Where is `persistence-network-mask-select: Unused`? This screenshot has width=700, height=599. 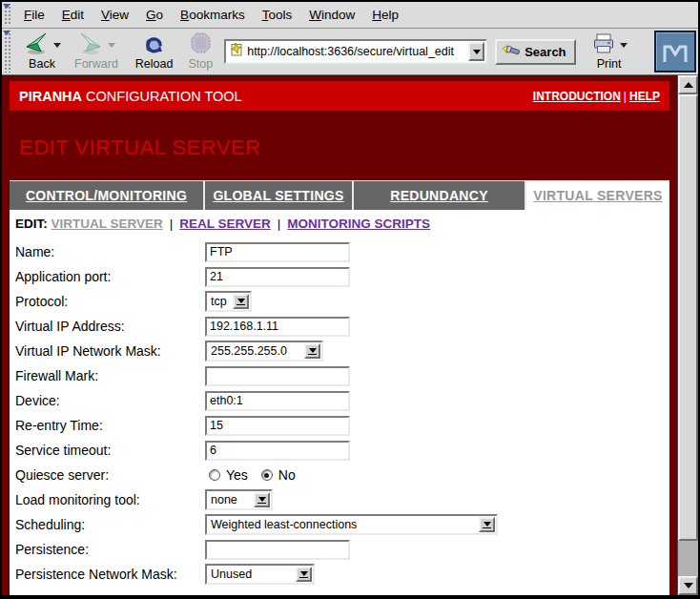
persistence-network-mask-select: Unused is located at coordinates (259, 574).